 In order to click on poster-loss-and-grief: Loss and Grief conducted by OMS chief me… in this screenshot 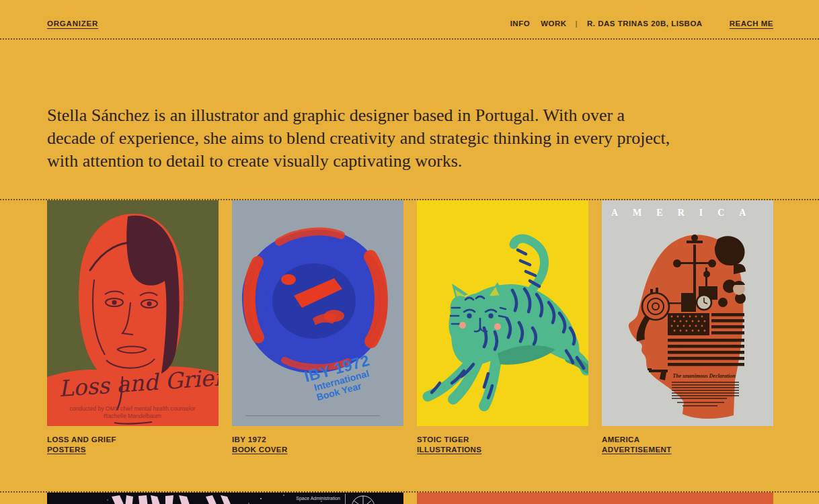, I will do `click(133, 313)`.